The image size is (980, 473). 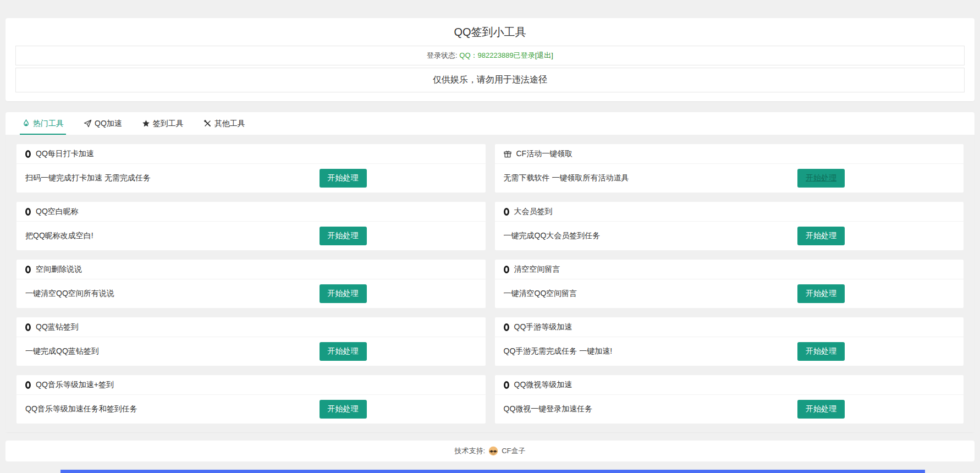 What do you see at coordinates (514, 451) in the screenshot?
I see `support-name: CF盒子` at bounding box center [514, 451].